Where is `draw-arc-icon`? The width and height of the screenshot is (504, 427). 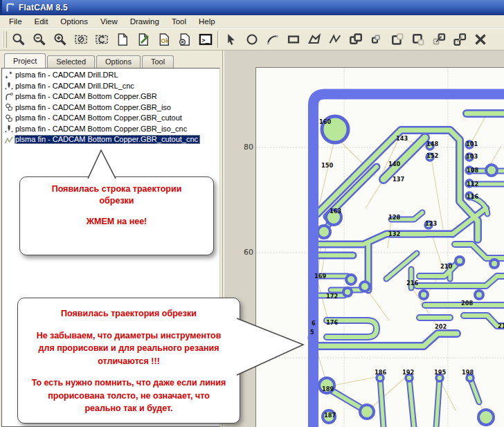
draw-arc-icon is located at coordinates (273, 39).